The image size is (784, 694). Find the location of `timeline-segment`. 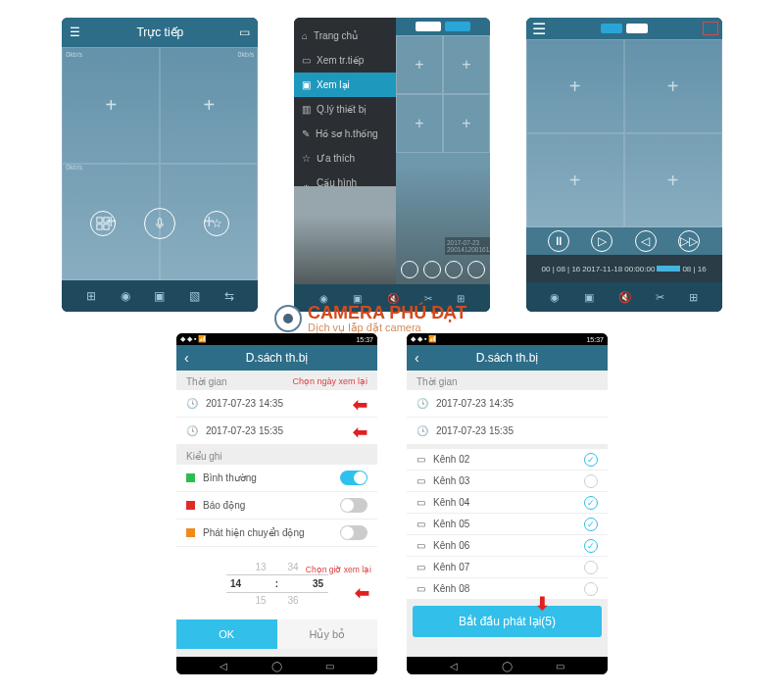

timeline-segment is located at coordinates (668, 269).